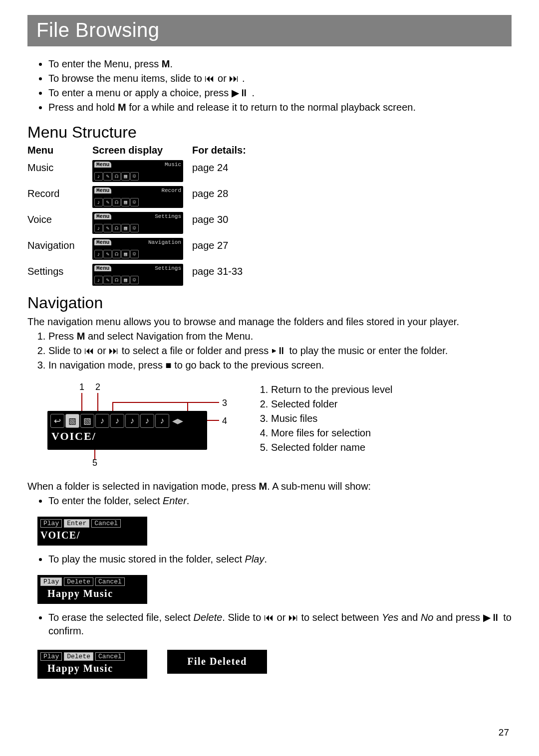  Describe the element at coordinates (331, 390) in the screenshot. I see `list-item: Return to the previous level` at that location.